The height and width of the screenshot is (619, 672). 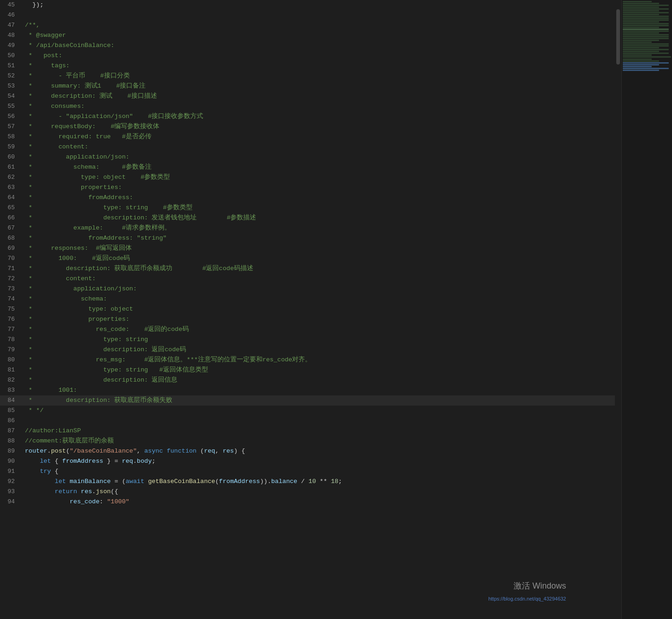 I want to click on line-num-92: 92, so click(x=10, y=482).